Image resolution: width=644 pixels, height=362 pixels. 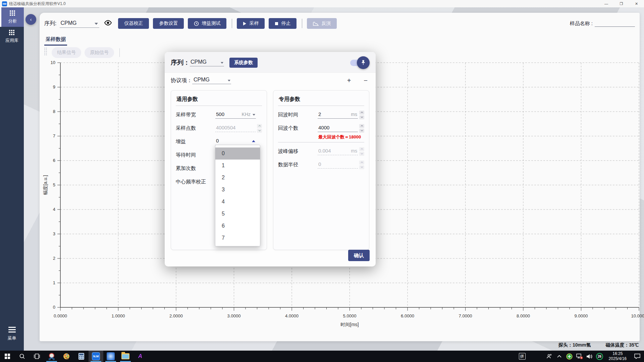 What do you see at coordinates (618, 356) in the screenshot?
I see `taskbar-clock: 16:25 2025/4/16` at bounding box center [618, 356].